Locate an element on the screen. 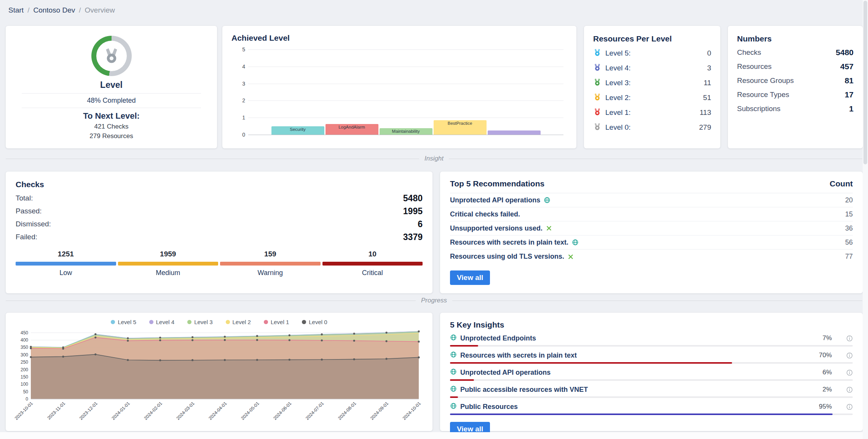  medal-icon is located at coordinates (597, 98).